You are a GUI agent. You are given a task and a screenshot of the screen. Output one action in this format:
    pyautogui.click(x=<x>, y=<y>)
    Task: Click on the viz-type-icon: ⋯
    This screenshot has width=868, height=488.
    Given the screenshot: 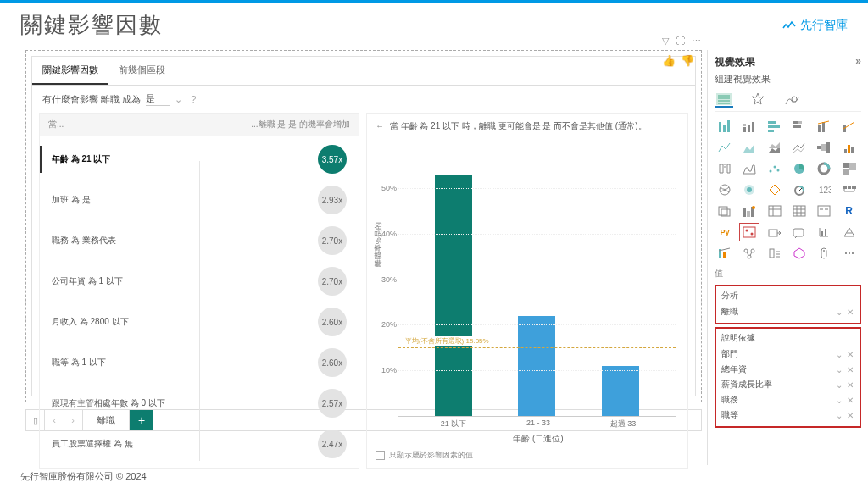 What is the action you would take?
    pyautogui.click(x=849, y=253)
    